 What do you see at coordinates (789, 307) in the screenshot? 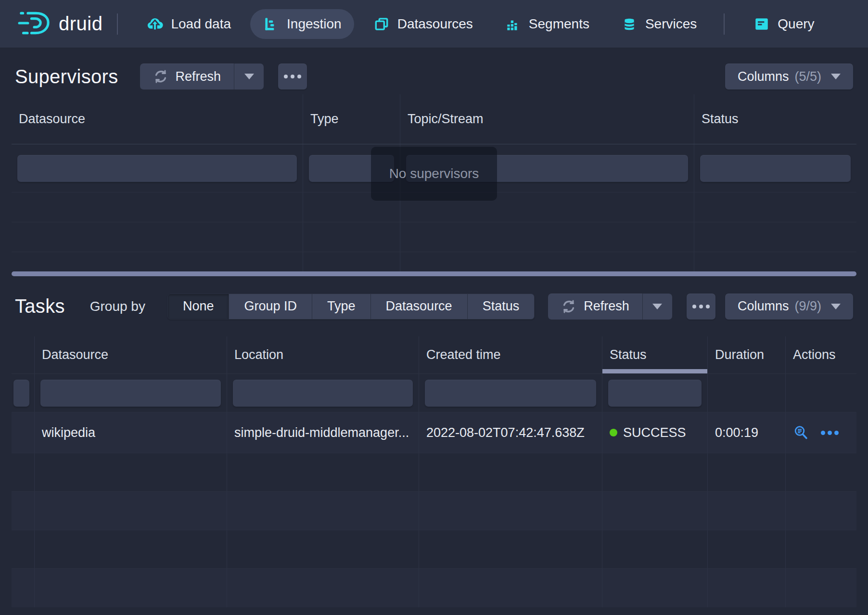
I see `tasks-columns-button: Columns (9/9)` at bounding box center [789, 307].